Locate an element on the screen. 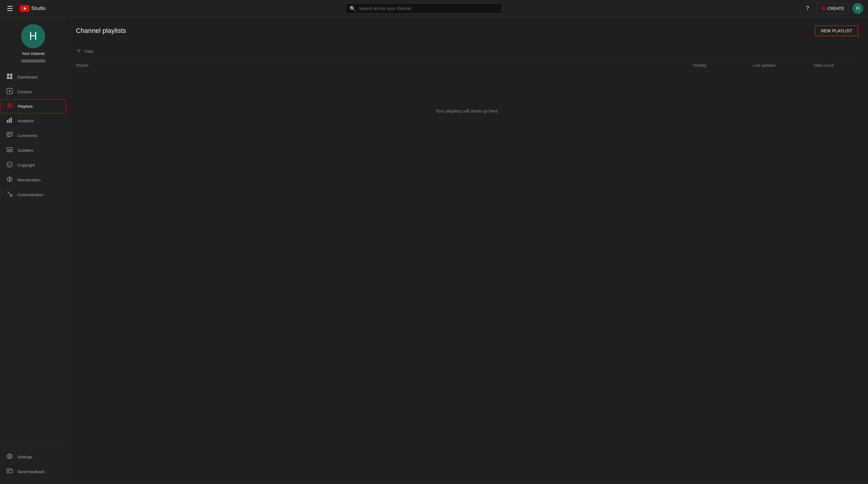  dashboard-icon is located at coordinates (9, 77).